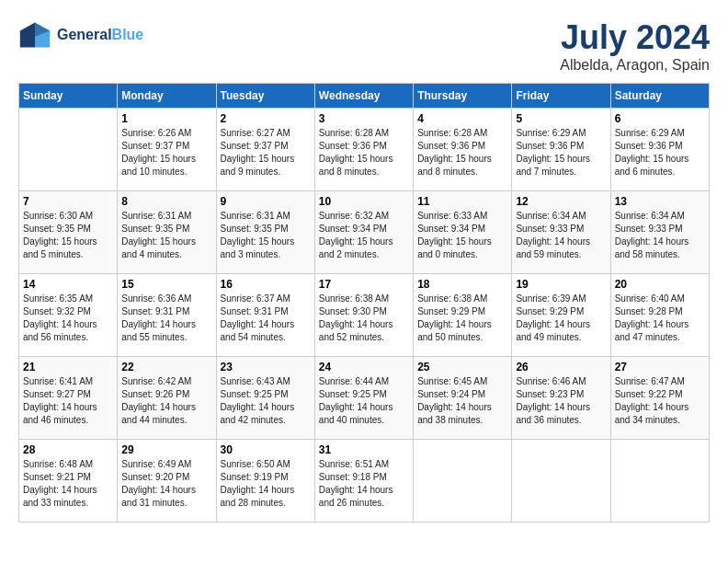 The image size is (728, 563). What do you see at coordinates (660, 233) in the screenshot?
I see `day-cell: 13Sunrise: 6:34 AMSunset: 9:33 PMDayligh…` at bounding box center [660, 233].